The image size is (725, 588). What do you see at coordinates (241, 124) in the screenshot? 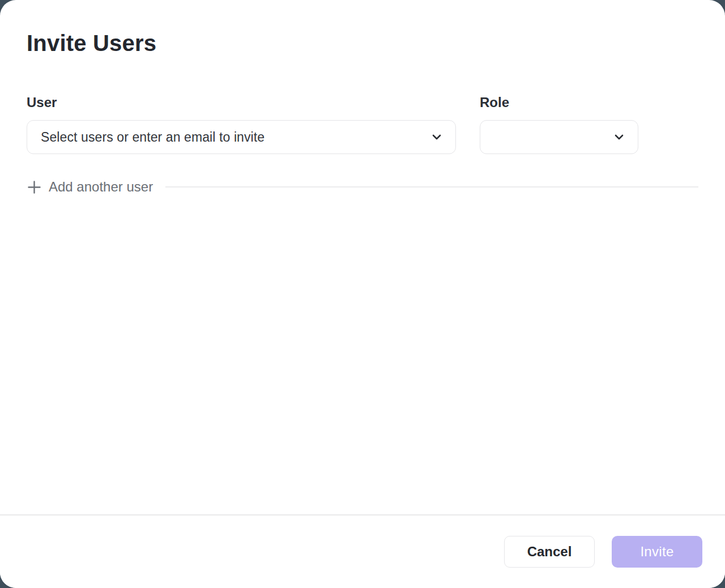
I see `user-field: User Select users or enter an email to i…` at bounding box center [241, 124].